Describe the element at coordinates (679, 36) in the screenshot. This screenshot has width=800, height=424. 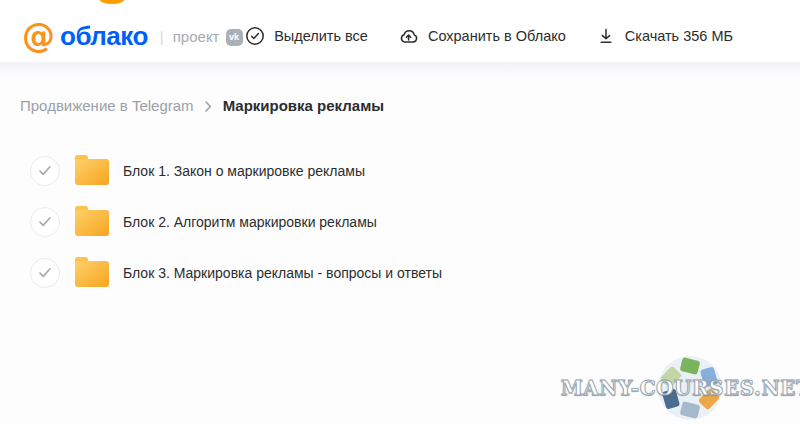
I see `download-label: Скачать 356 МБ` at that location.